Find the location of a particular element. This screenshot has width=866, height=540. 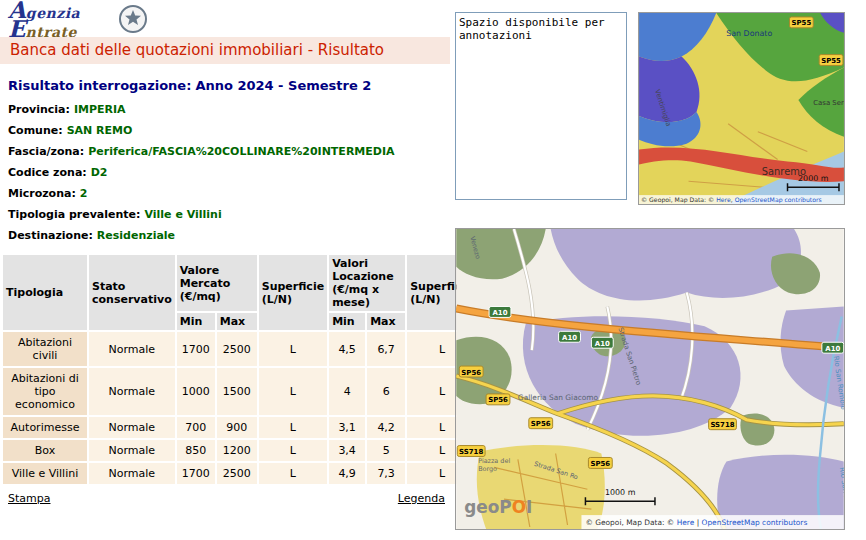

col-header-vm-max: Max is located at coordinates (237, 322).